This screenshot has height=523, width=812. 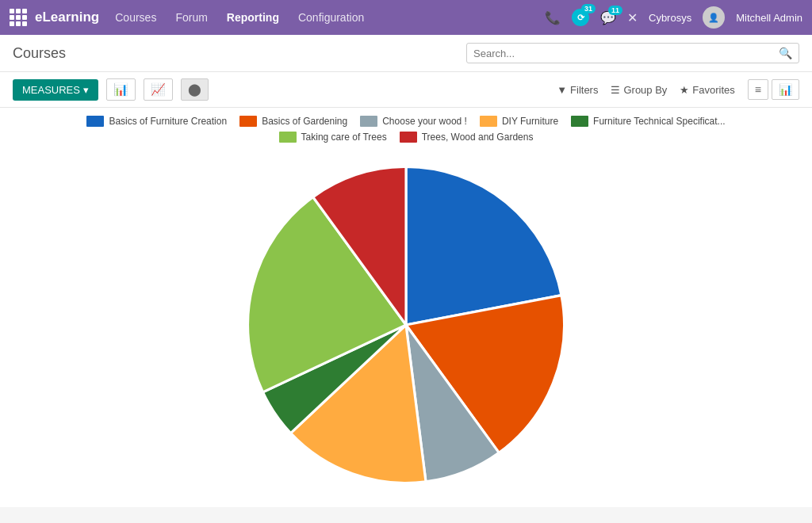 I want to click on list-view-button: ≡, so click(x=758, y=90).